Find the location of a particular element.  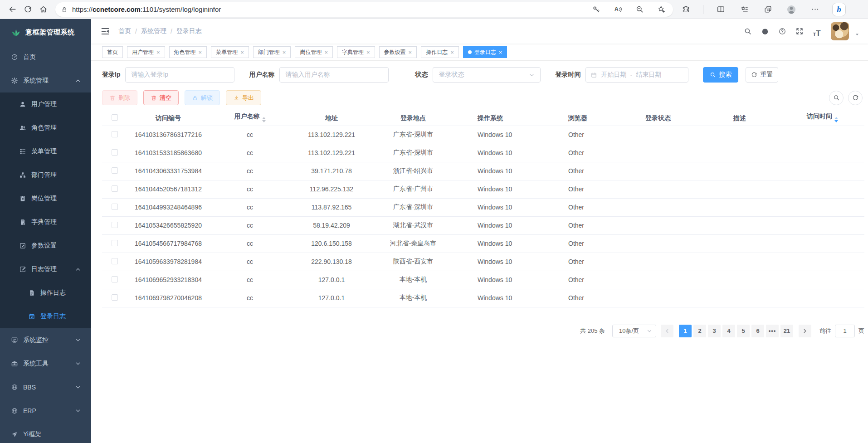

sidebar-item-15: ERP is located at coordinates (45, 411).